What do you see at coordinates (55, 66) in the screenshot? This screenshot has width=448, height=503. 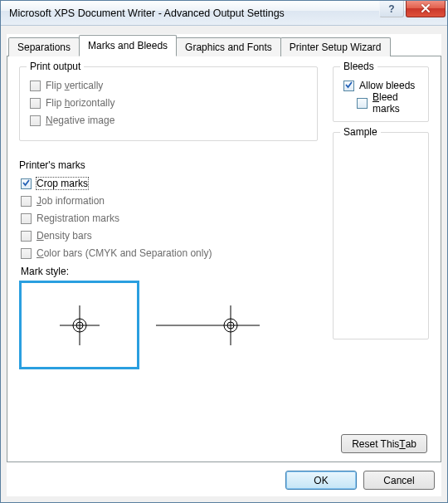 I see `group-print-output-title: Print output` at bounding box center [55, 66].